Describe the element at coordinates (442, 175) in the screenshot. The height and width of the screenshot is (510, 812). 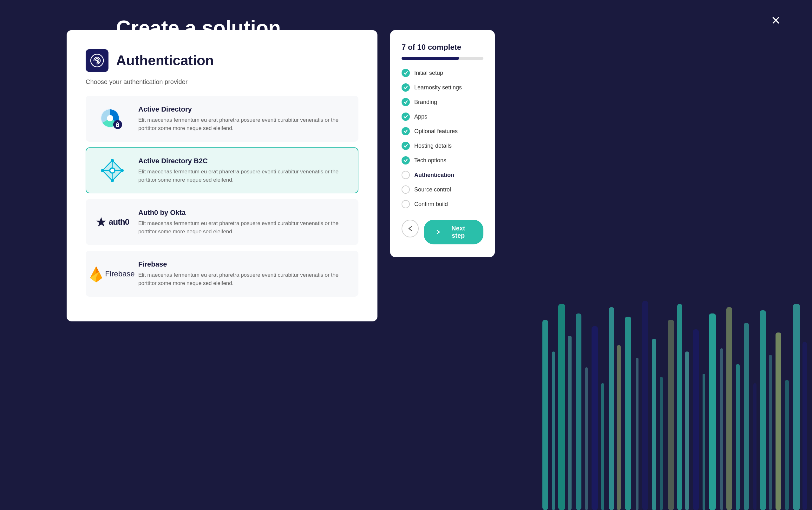
I see `step-item-7: Authentication` at that location.